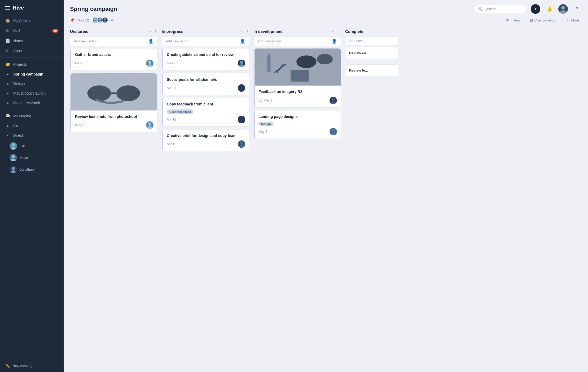  I want to click on more-button: ⋮ More, so click(573, 20).